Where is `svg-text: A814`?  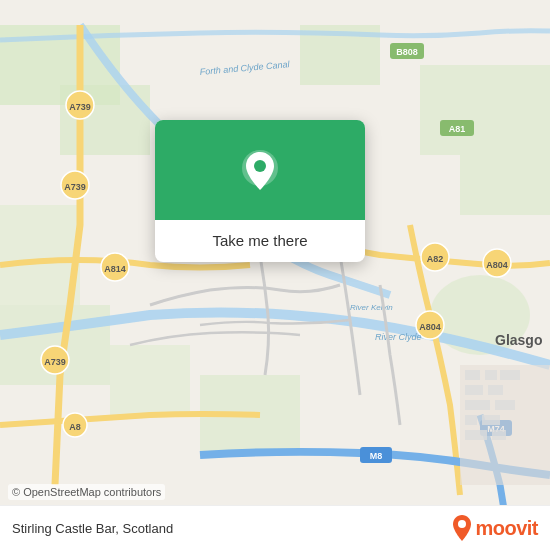
svg-text: A814 is located at coordinates (115, 269).